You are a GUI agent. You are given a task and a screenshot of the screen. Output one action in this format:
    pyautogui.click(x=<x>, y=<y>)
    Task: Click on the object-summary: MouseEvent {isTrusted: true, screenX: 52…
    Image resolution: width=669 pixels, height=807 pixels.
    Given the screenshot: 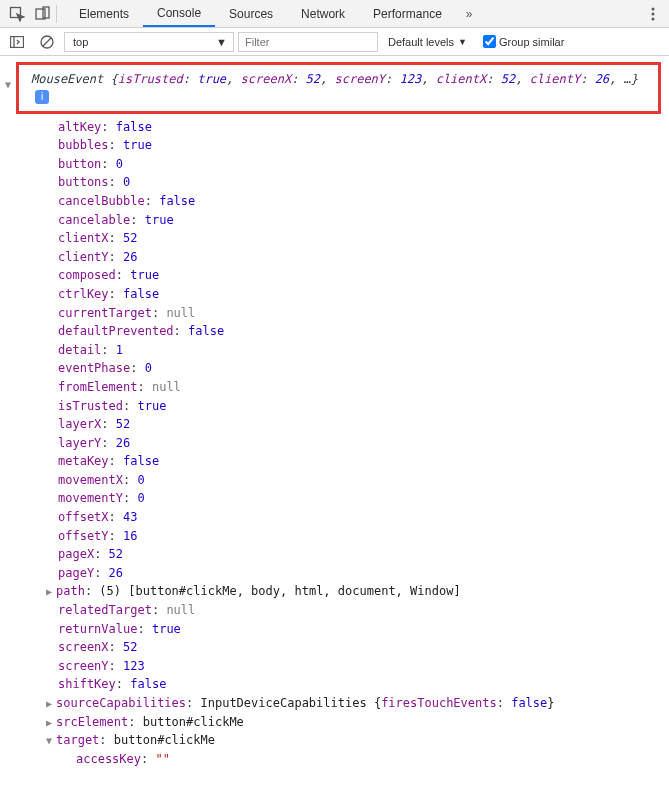 What is the action you would take?
    pyautogui.click(x=338, y=88)
    